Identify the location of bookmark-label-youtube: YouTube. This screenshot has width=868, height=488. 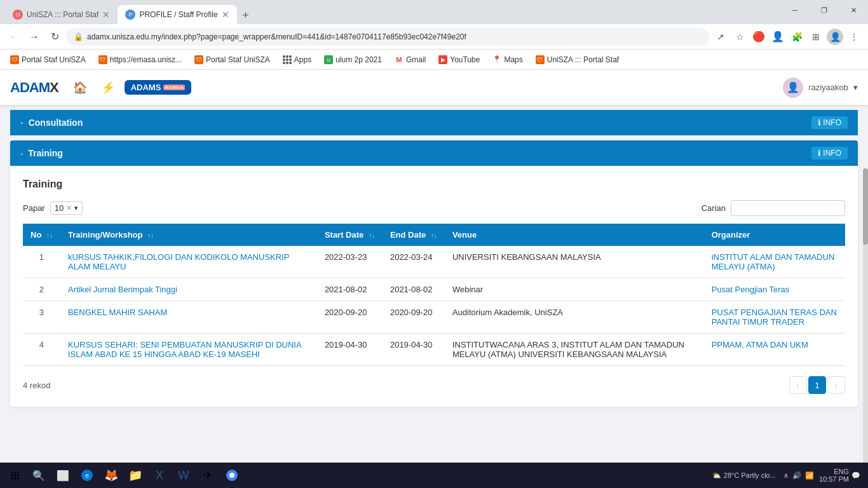
(465, 60).